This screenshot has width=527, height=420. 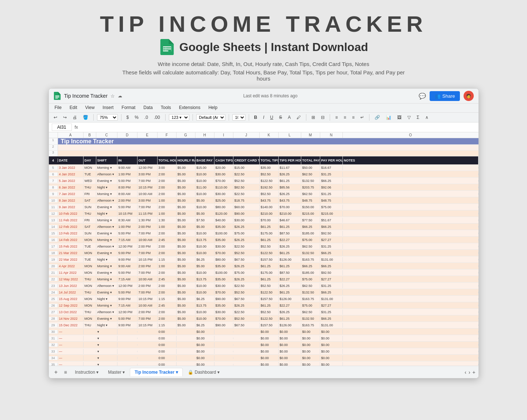 I want to click on highlight-button: 🖊, so click(x=299, y=117).